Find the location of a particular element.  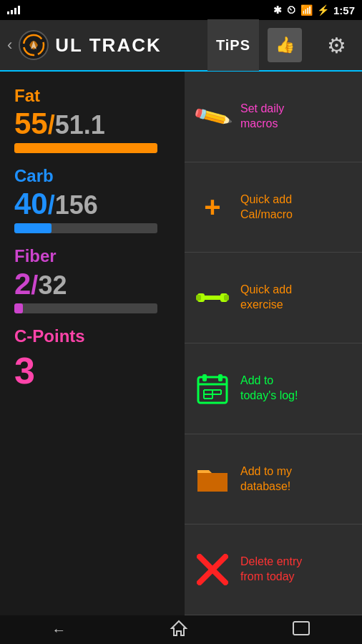

fiber-label: Fiber is located at coordinates (92, 256).